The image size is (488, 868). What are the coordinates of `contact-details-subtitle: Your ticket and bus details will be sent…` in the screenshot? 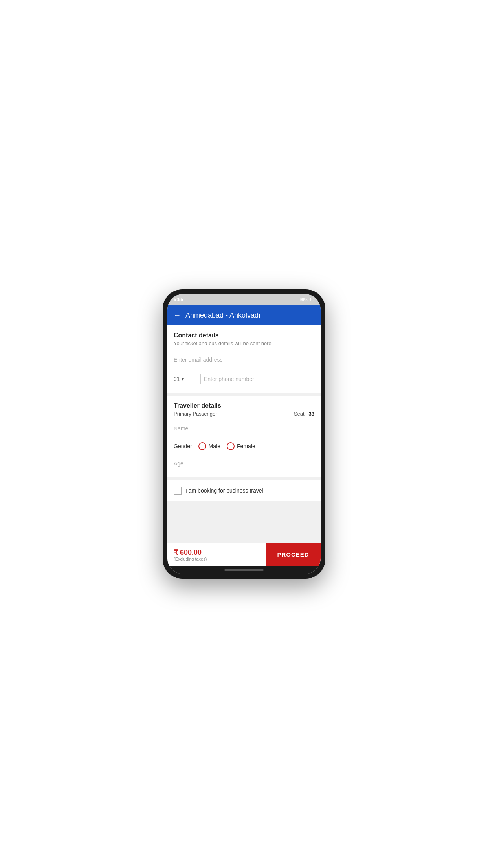 It's located at (244, 344).